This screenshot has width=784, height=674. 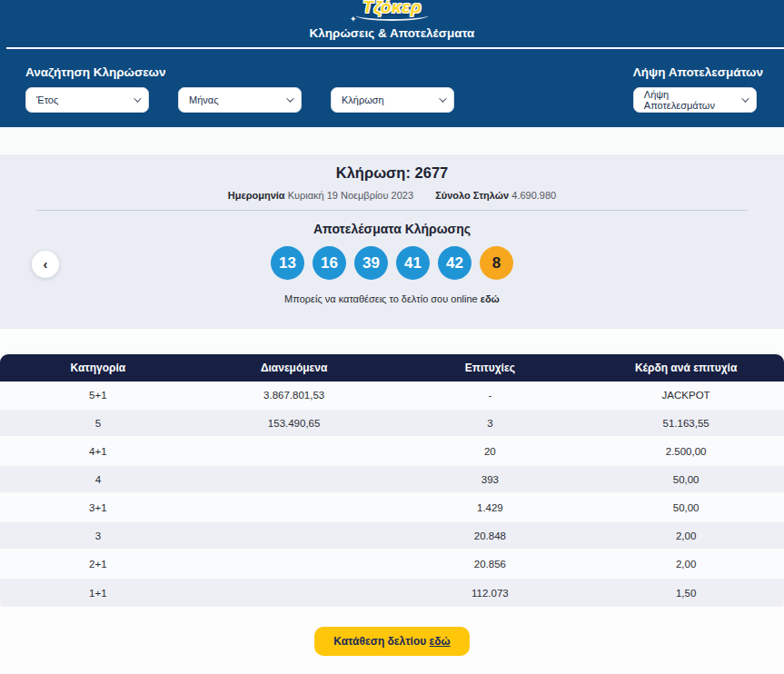 What do you see at coordinates (392, 168) in the screenshot?
I see `draw-number-title: Κλήρωση: 2677` at bounding box center [392, 168].